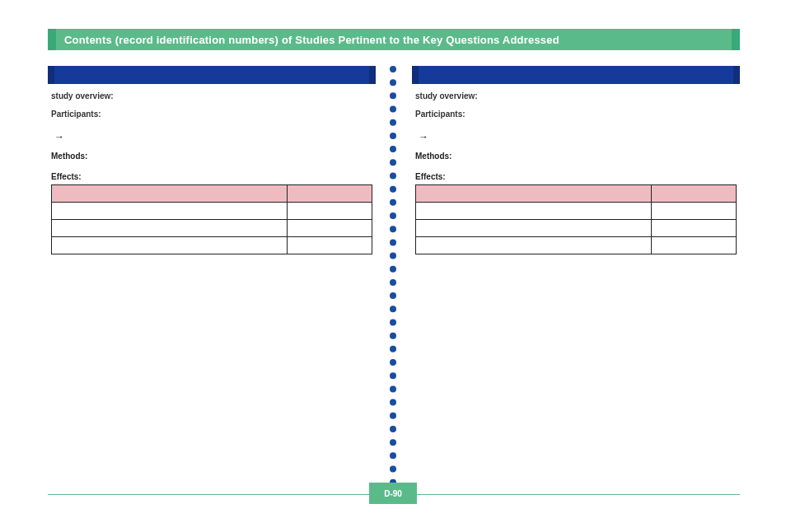  What do you see at coordinates (394, 40) in the screenshot?
I see `title-bar: Contents (record identification numbers)…` at bounding box center [394, 40].